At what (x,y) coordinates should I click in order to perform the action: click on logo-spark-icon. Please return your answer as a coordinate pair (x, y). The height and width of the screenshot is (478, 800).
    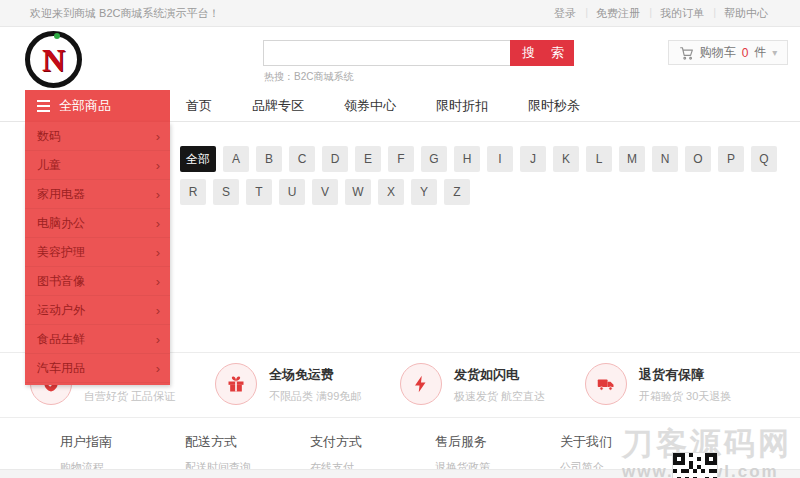
    Looking at the image, I should click on (57, 36).